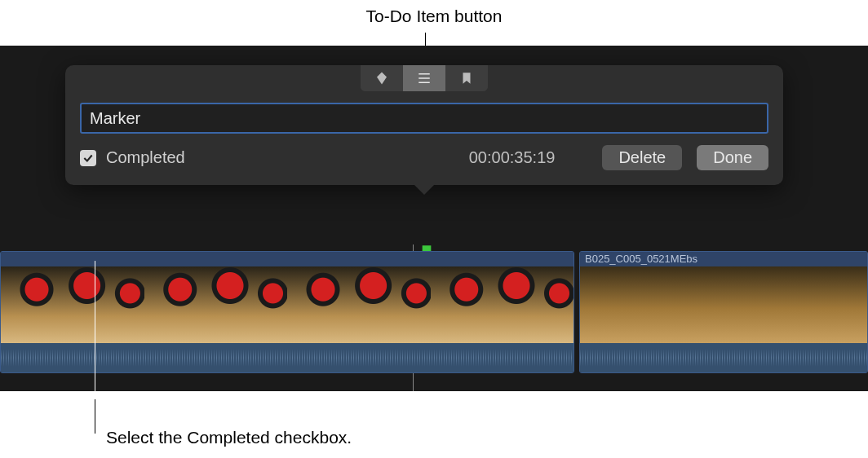 The image size is (868, 458). I want to click on done-button: Done, so click(733, 158).